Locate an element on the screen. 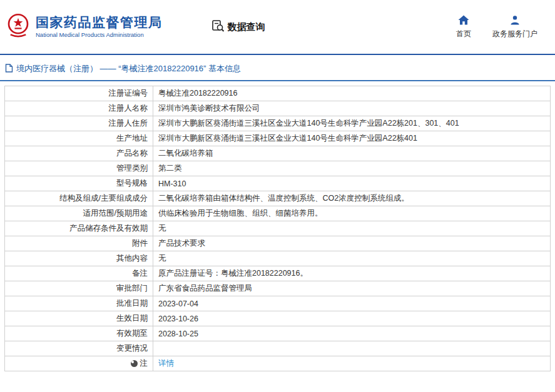  row-value: 深圳市鸿美诊断技术有限公司 is located at coordinates (209, 108).